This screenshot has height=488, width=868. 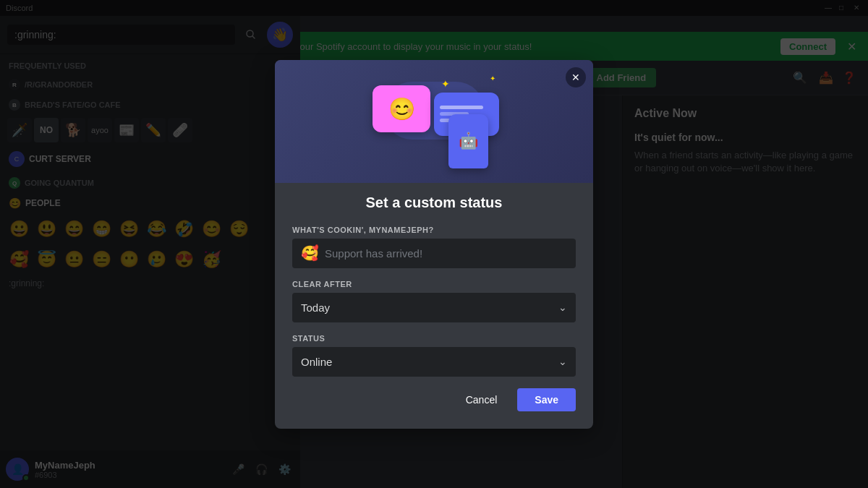 I want to click on clear-after-label: CLEAR AFTER, so click(x=434, y=284).